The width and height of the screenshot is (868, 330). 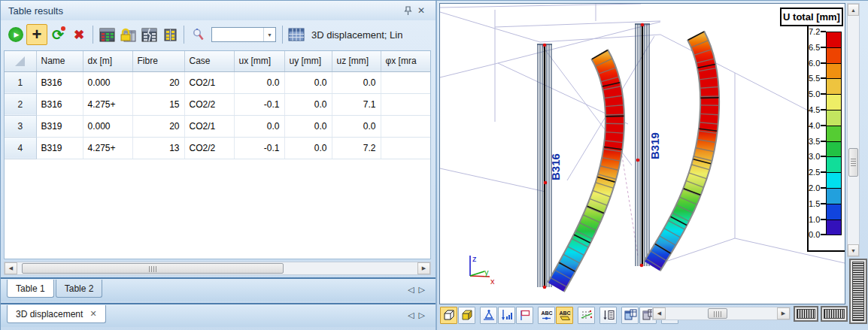 I want to click on filter-combobox: ▼, so click(x=244, y=35).